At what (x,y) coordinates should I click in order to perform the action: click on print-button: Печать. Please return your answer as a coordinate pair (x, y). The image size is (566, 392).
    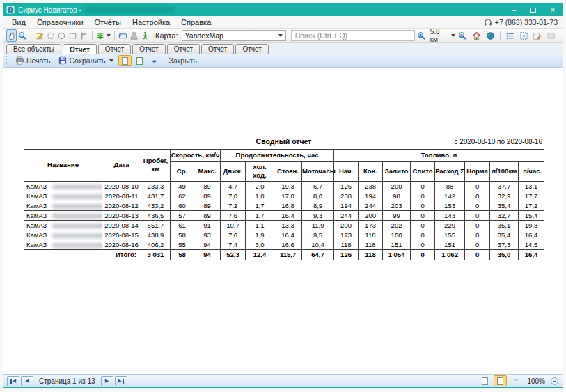
    Looking at the image, I should click on (33, 61).